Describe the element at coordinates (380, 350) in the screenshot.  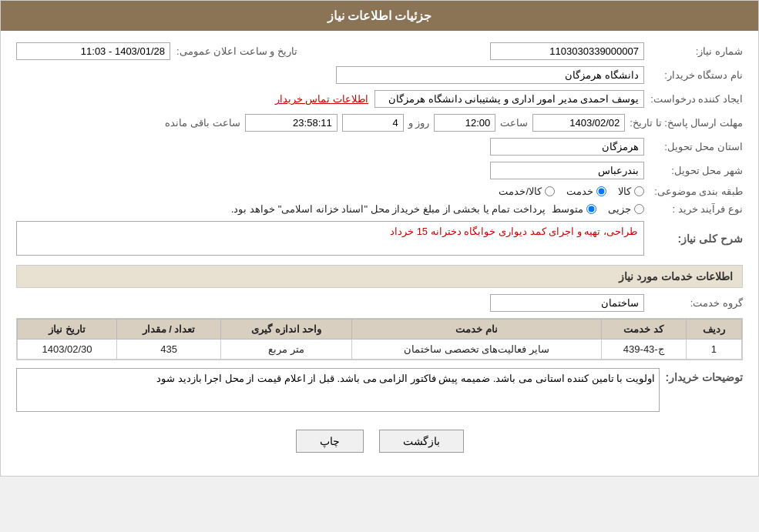
I see `table-row: 1 ج-43-439 سایر فعالیت‌های تخصصی ساختمان…` at that location.